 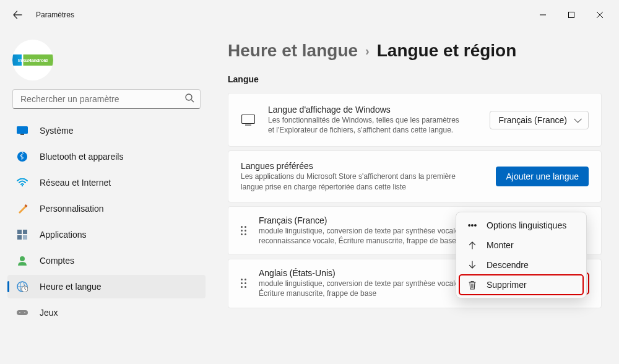 What do you see at coordinates (106, 157) in the screenshot?
I see `sidebar-item-bluetooth: Bluetooth et appareils` at bounding box center [106, 157].